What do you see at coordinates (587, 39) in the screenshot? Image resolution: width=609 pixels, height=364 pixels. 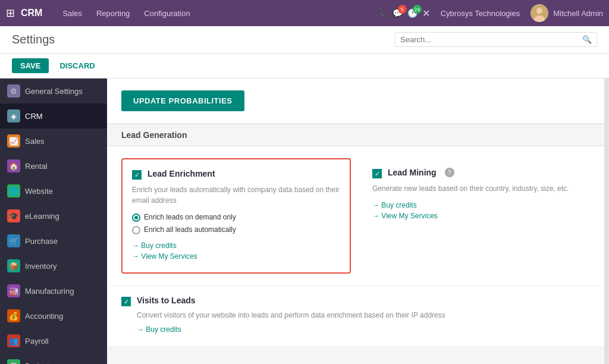 I see `search-icon: 🔍` at bounding box center [587, 39].